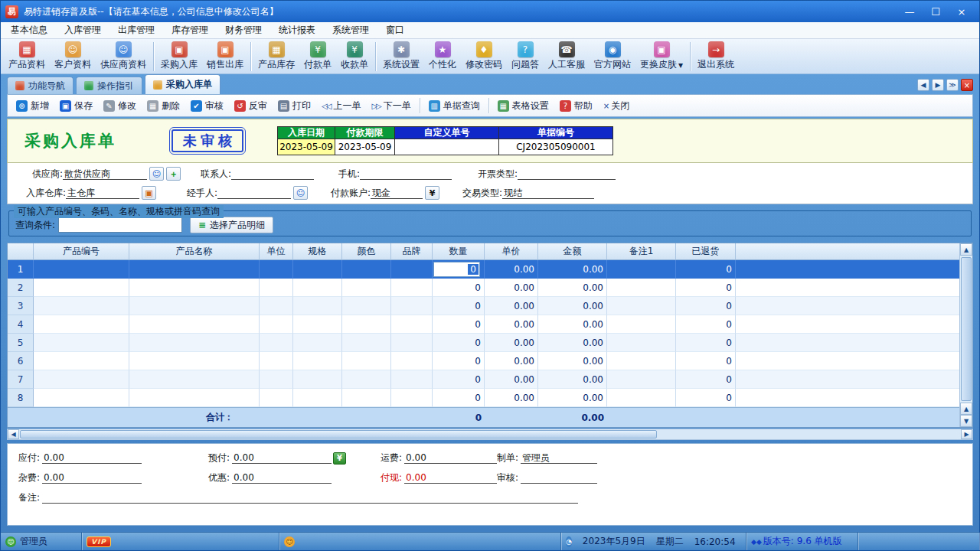  I want to click on tab-操作指引: 操作指引, so click(109, 86).